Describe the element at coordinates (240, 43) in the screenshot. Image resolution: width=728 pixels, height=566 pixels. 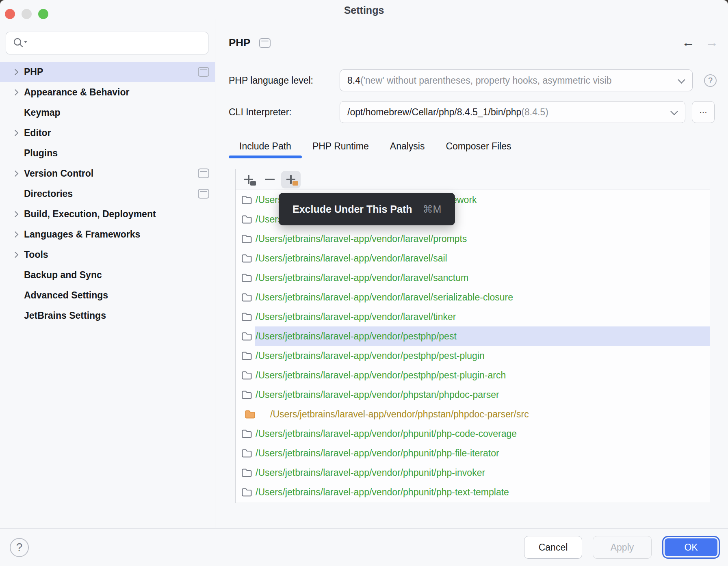
I see `page-title: PHP` at that location.